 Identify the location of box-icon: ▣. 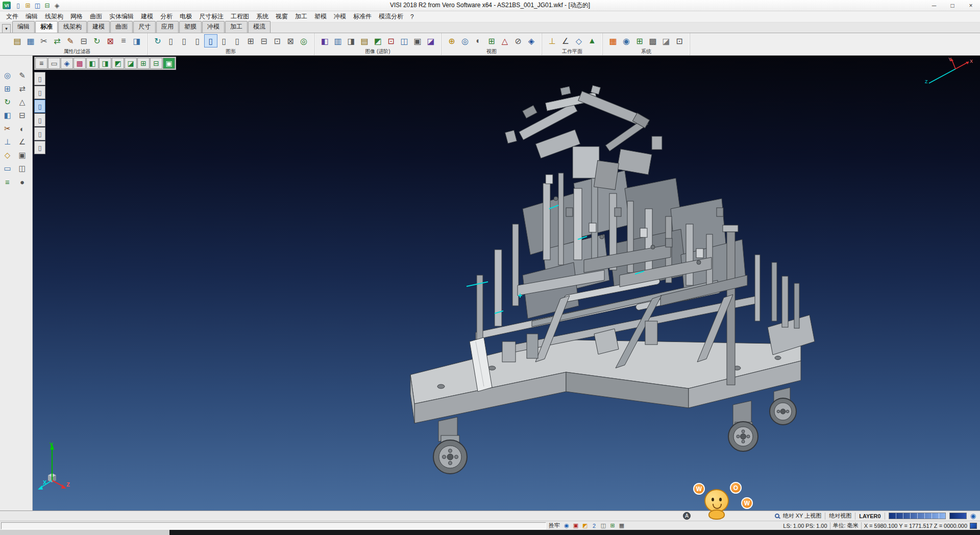
(22, 155).